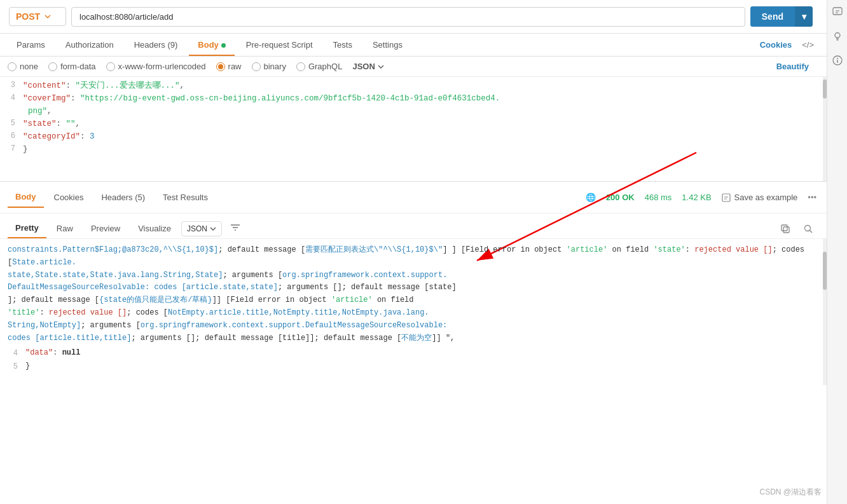 The image size is (847, 504). What do you see at coordinates (760, 197) in the screenshot?
I see `save-example-button: Save as example` at bounding box center [760, 197].